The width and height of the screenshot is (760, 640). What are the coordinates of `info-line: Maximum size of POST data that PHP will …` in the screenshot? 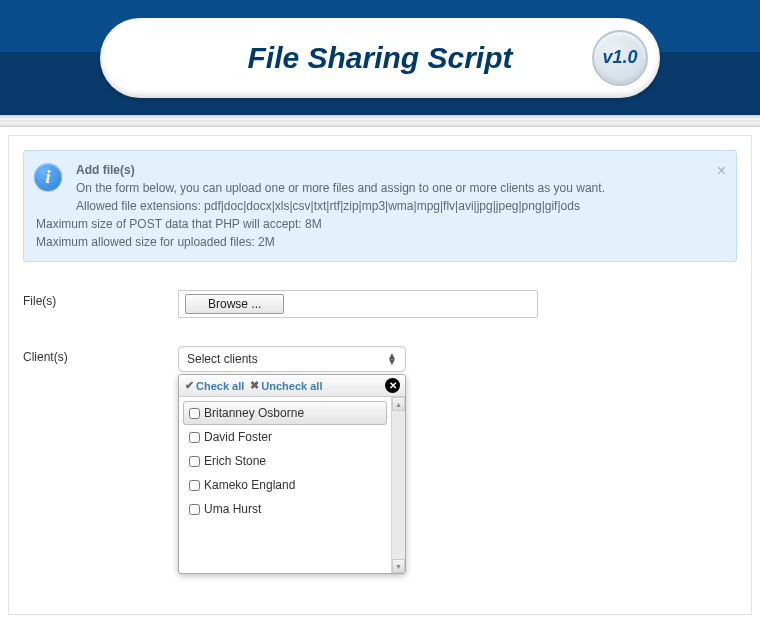 It's located at (380, 224).